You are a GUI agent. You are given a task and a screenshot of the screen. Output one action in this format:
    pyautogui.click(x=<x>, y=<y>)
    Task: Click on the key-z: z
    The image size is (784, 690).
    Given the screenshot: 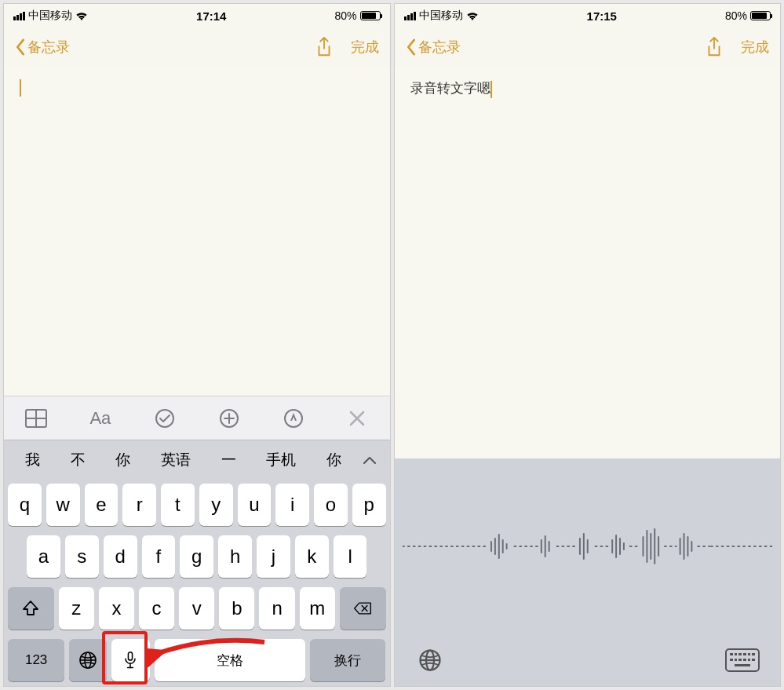 What is the action you would take?
    pyautogui.click(x=77, y=608)
    